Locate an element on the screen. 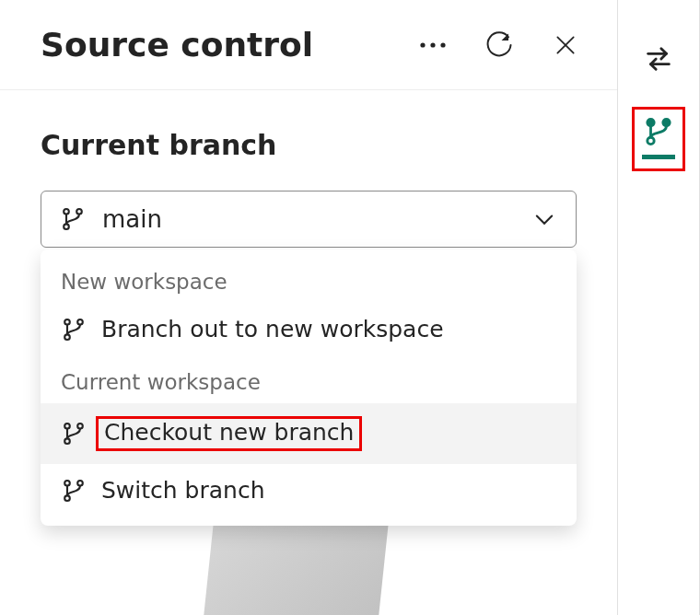 This screenshot has height=615, width=700. branch-dropdown-value: main is located at coordinates (309, 219).